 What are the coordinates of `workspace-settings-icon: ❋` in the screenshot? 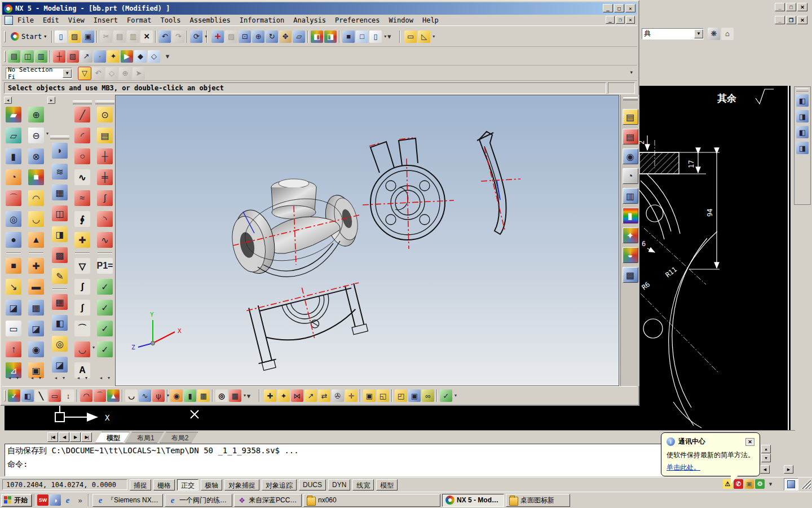 It's located at (714, 34).